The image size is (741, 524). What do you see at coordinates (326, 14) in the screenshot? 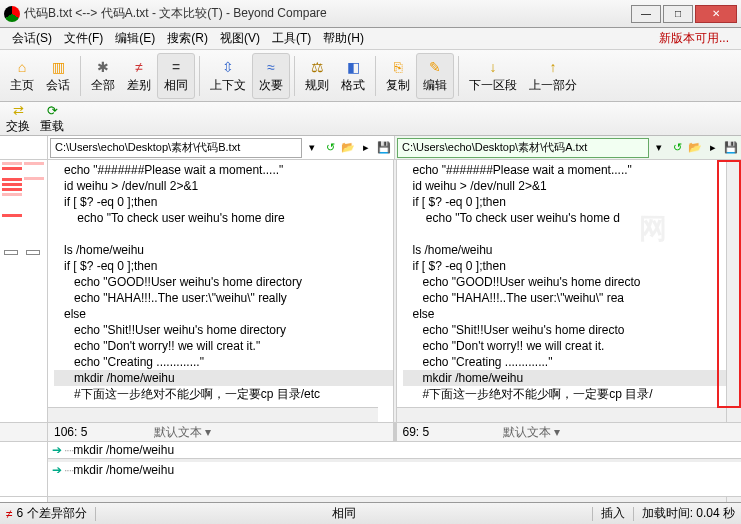
I see `window-title: 代码B.txt <--> 代码A.txt - 文本比较(T) - Beyond …` at bounding box center [326, 14].